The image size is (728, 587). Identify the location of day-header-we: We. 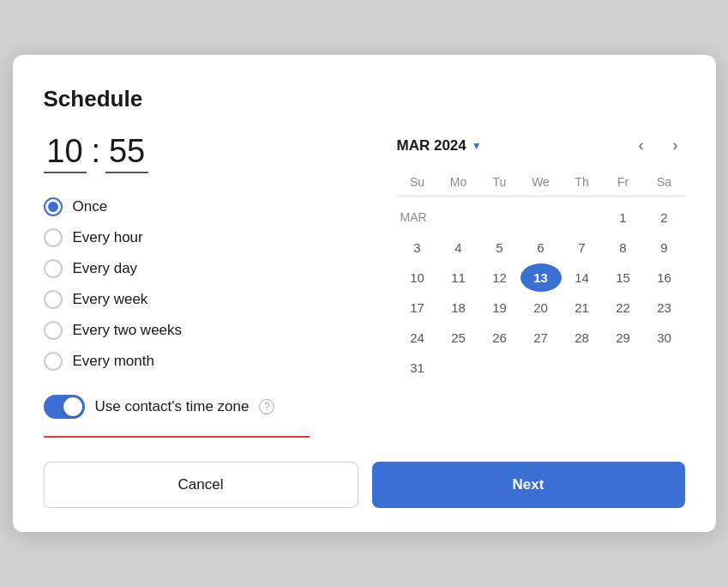
(541, 182).